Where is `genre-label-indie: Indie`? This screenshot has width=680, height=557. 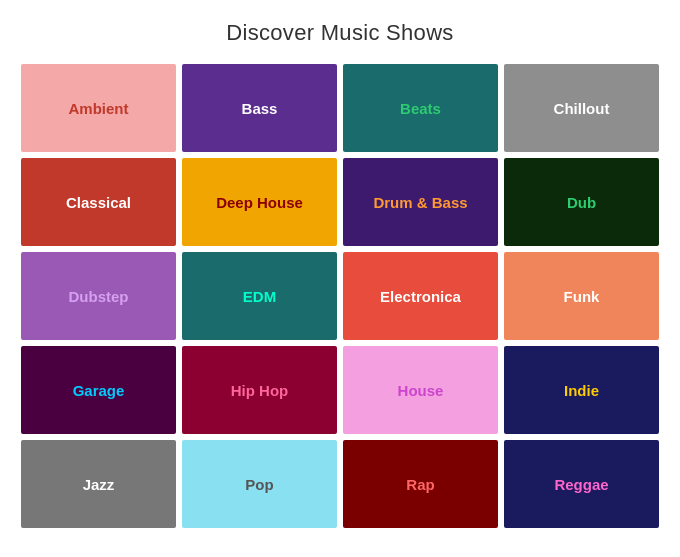 genre-label-indie: Indie is located at coordinates (582, 390).